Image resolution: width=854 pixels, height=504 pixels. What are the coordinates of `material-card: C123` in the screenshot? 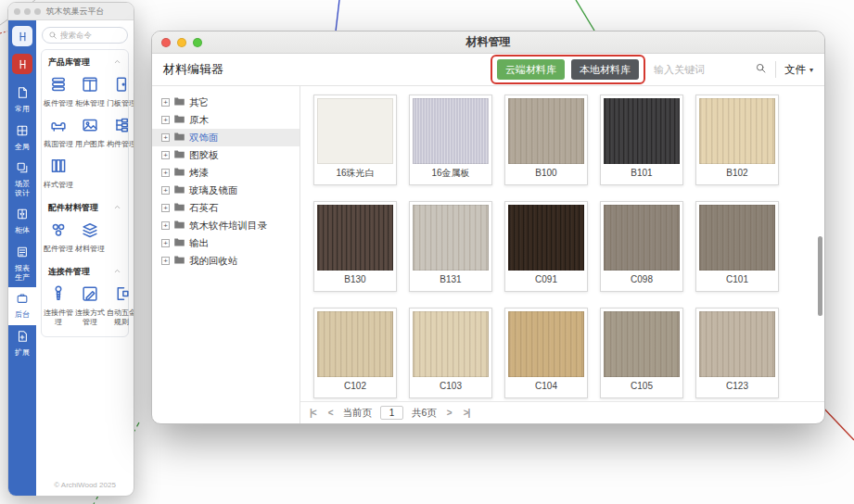 It's located at (737, 353).